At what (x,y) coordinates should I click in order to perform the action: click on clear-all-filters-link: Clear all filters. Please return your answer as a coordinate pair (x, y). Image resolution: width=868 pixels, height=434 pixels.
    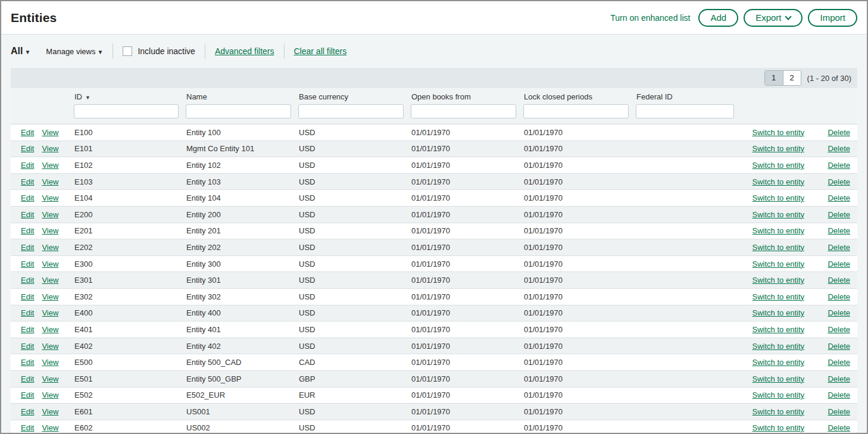
    Looking at the image, I should click on (320, 51).